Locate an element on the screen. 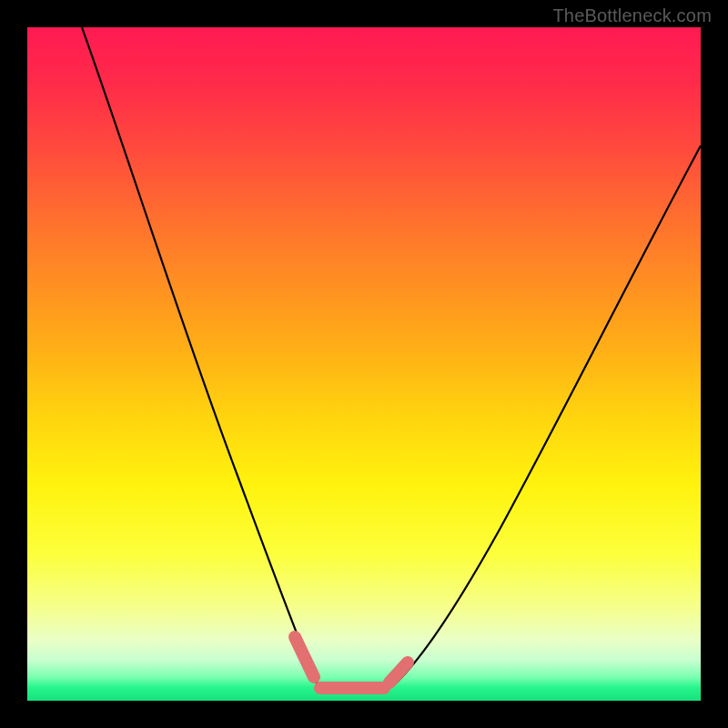 This screenshot has height=728, width=728. valley-markers is located at coordinates (351, 662).